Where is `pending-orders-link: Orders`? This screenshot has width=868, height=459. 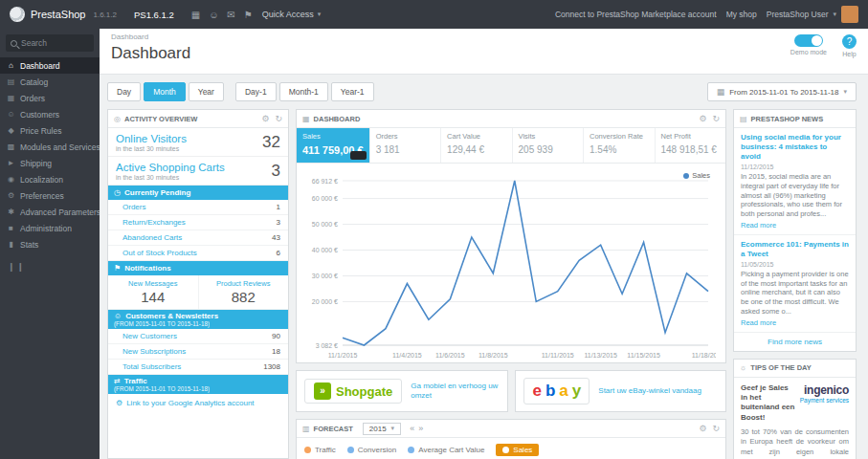
pending-orders-link: Orders is located at coordinates (134, 207).